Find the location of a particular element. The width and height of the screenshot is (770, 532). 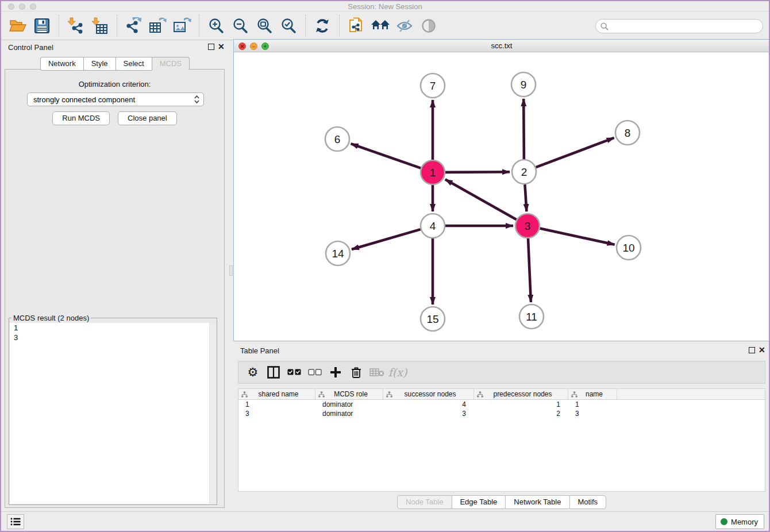

tab-edge-table: Edge Table is located at coordinates (478, 502).